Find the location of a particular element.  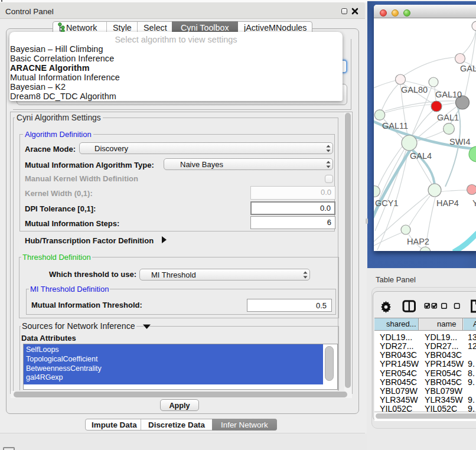

svg-text: SWI4 is located at coordinates (459, 142).